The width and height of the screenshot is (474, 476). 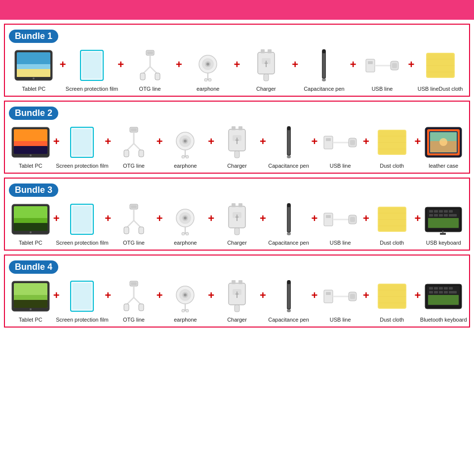 What do you see at coordinates (186, 243) in the screenshot?
I see `item-label-earphone: earphone` at bounding box center [186, 243].